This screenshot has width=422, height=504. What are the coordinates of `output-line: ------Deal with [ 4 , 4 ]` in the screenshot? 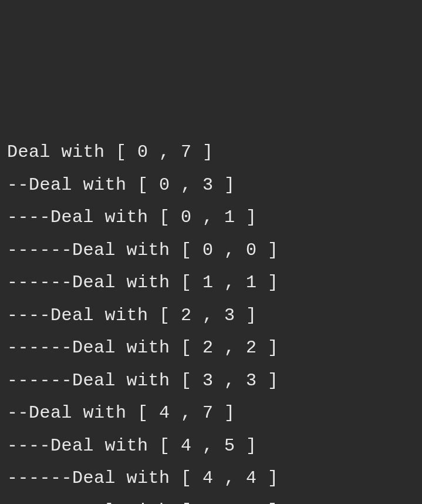 It's located at (211, 479).